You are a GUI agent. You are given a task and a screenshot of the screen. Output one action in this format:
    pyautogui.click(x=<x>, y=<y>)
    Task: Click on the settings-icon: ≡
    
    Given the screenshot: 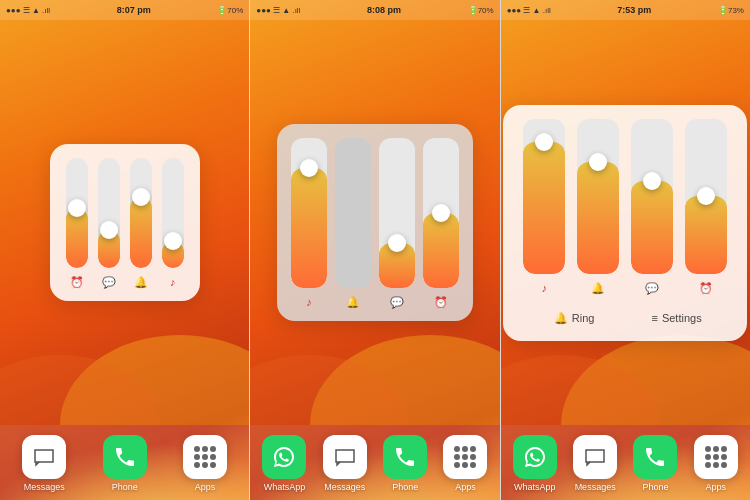 What is the action you would take?
    pyautogui.click(x=654, y=318)
    